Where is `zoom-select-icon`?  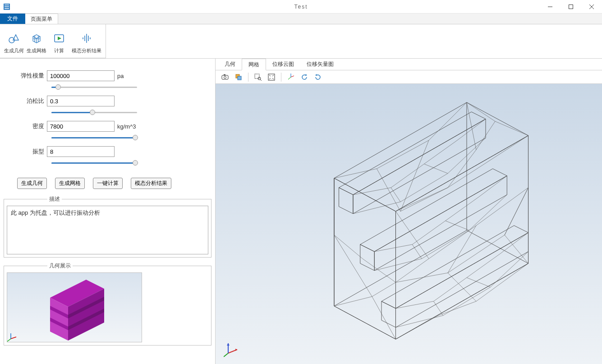
zoom-select-icon is located at coordinates (258, 77).